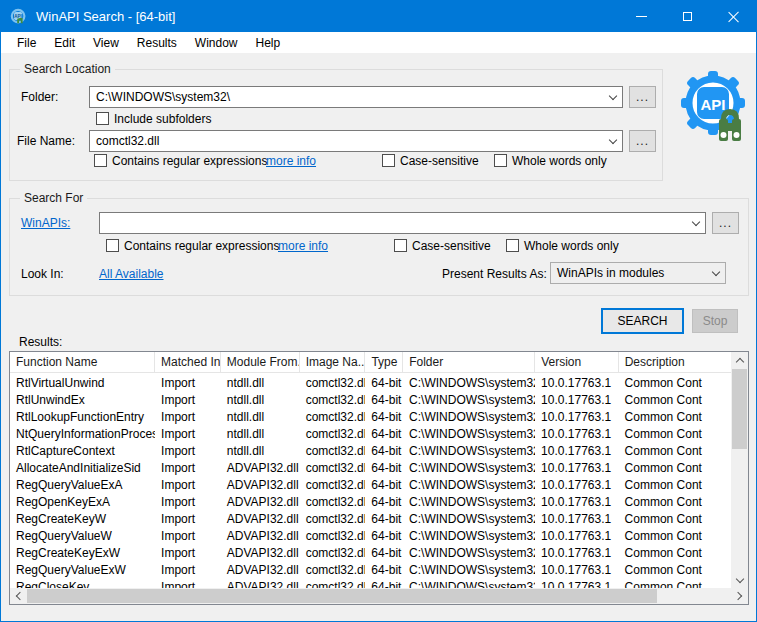 This screenshot has width=757, height=622. What do you see at coordinates (303, 246) in the screenshot?
I see `for-more-info-link: more info` at bounding box center [303, 246].